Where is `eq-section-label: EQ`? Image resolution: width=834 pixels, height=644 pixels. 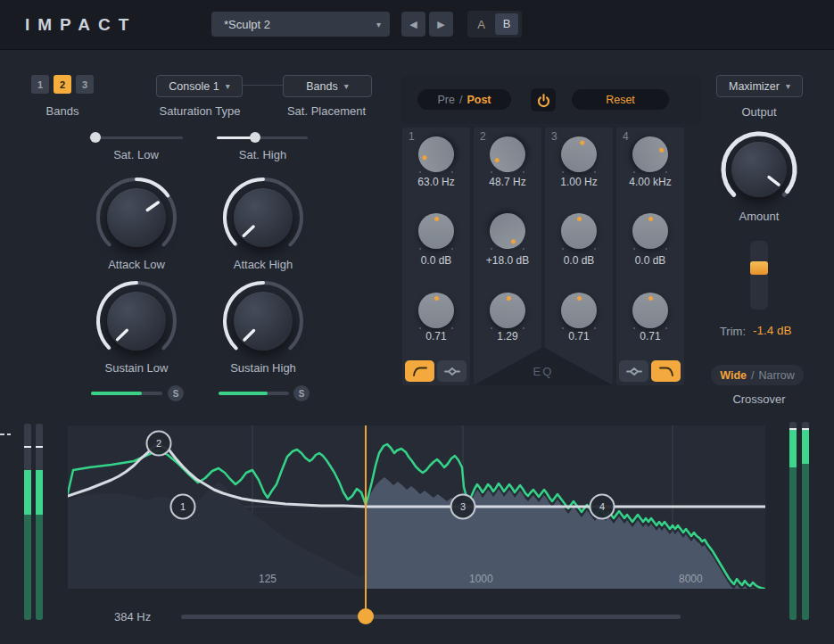
eq-section-label: EQ is located at coordinates (543, 371).